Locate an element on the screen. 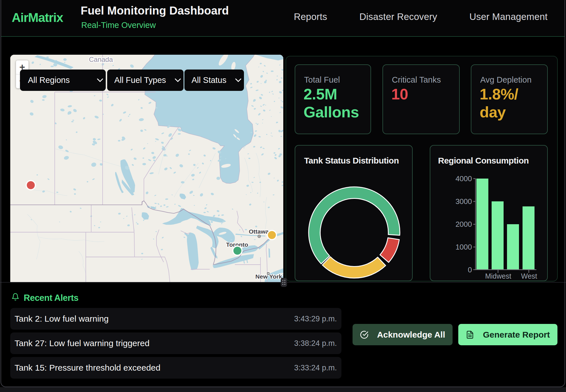  svg-text: Canada is located at coordinates (101, 59).